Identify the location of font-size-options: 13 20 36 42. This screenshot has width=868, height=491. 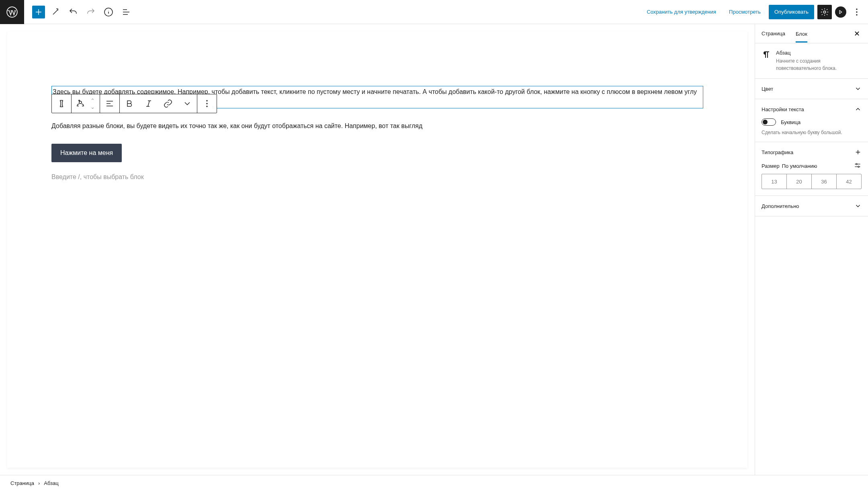
(812, 181).